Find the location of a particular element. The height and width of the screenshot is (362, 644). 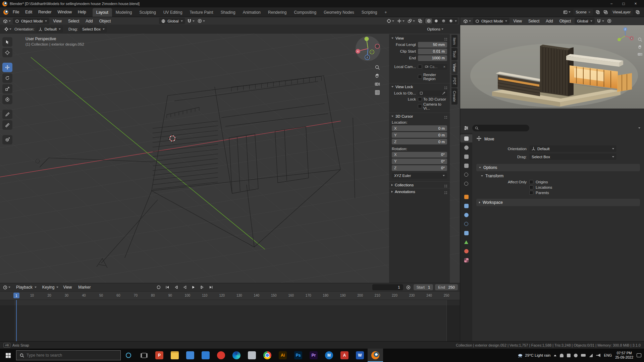

start-button is located at coordinates (8, 355).